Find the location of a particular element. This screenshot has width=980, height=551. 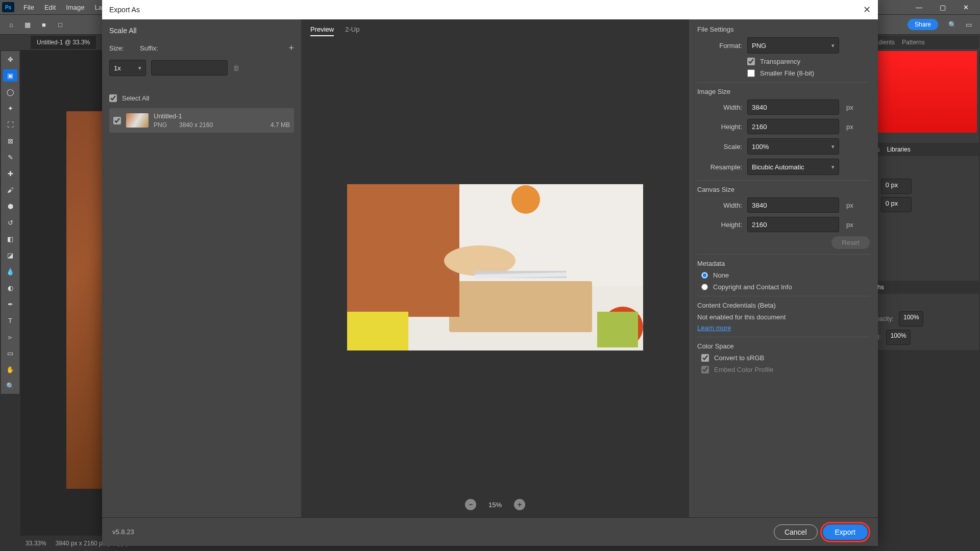

metadata-heading: Metadata is located at coordinates (783, 261).